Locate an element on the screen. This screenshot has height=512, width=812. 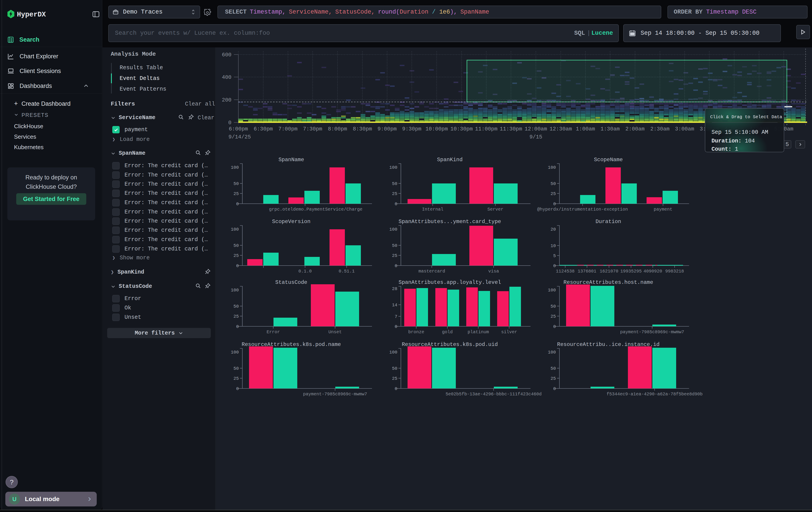
svg-text: 5 is located at coordinates (554, 256).